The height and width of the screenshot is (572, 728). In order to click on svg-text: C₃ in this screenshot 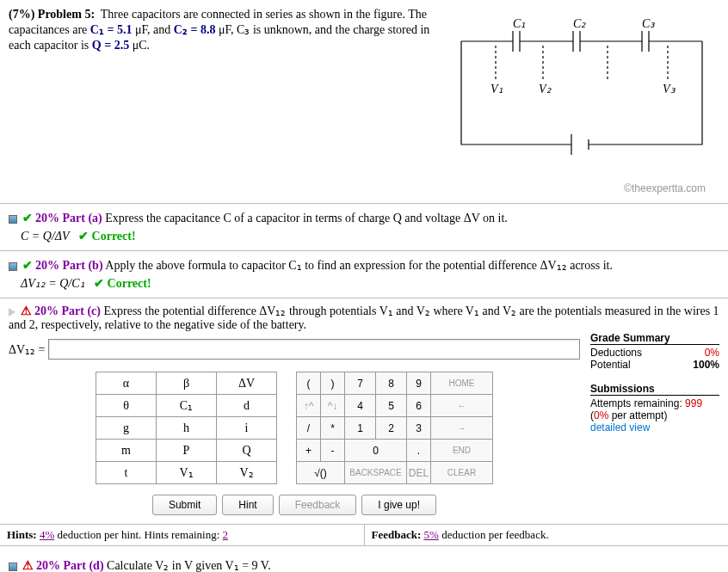, I will do `click(649, 24)`.